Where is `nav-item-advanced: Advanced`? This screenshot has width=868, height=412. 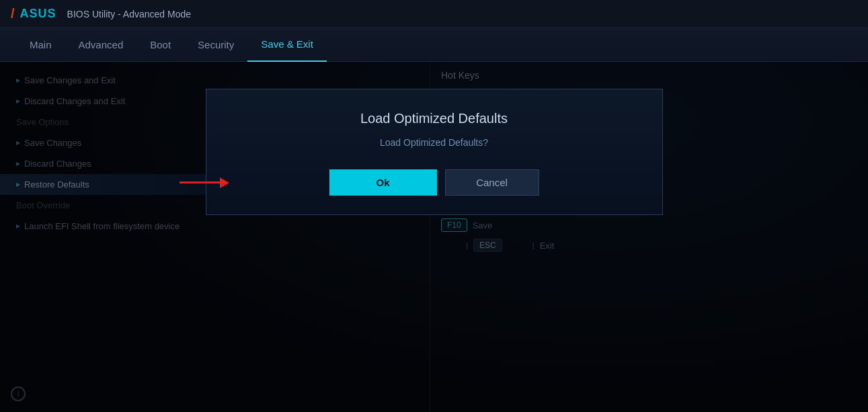
nav-item-advanced: Advanced is located at coordinates (101, 45).